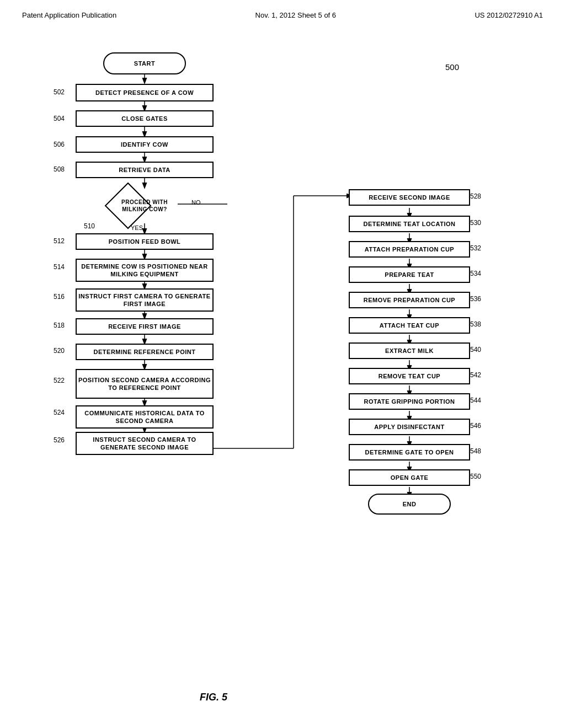 The width and height of the screenshot is (565, 728). What do you see at coordinates (196, 202) in the screenshot?
I see `no-label: NO` at bounding box center [196, 202].